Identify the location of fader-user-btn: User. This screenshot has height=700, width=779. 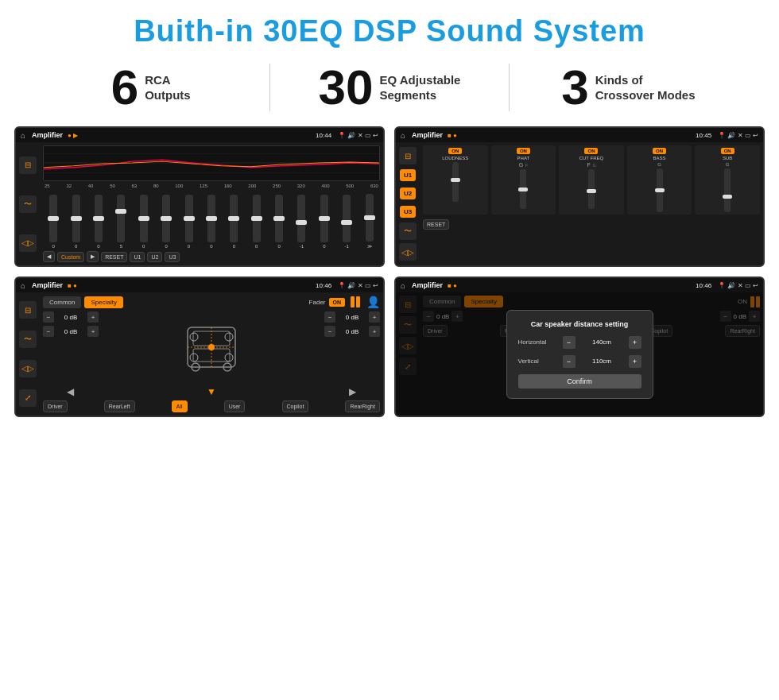
(235, 407).